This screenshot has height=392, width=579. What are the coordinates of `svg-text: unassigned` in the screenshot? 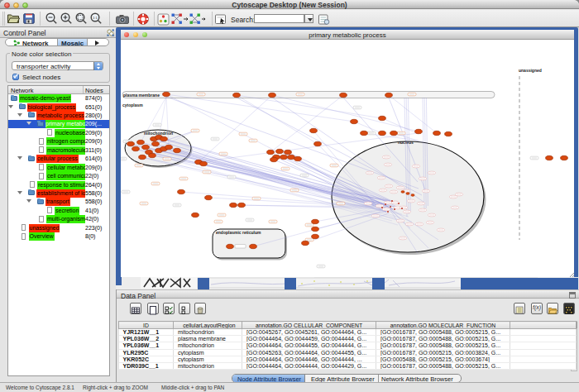 It's located at (530, 70).